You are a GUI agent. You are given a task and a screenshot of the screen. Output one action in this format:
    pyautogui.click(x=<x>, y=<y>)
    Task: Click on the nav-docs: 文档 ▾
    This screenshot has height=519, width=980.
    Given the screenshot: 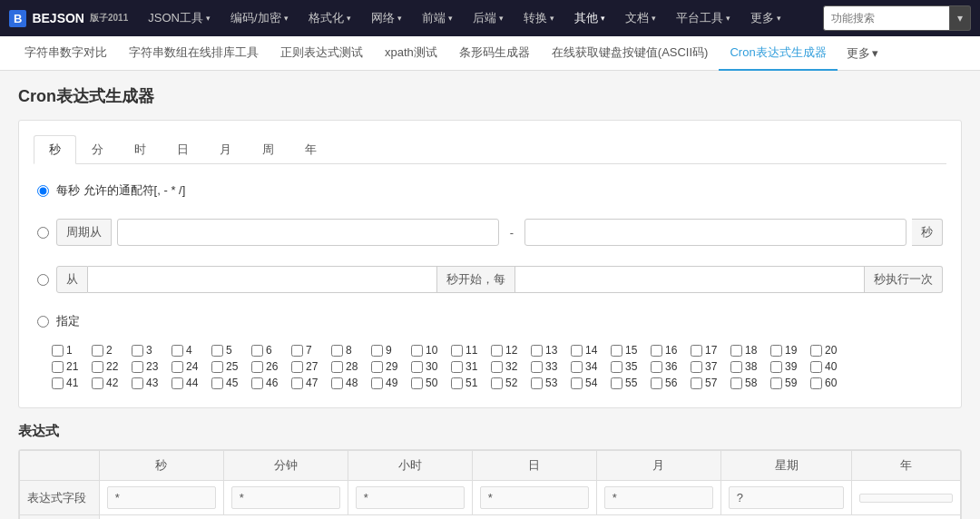 What is the action you would take?
    pyautogui.click(x=641, y=18)
    